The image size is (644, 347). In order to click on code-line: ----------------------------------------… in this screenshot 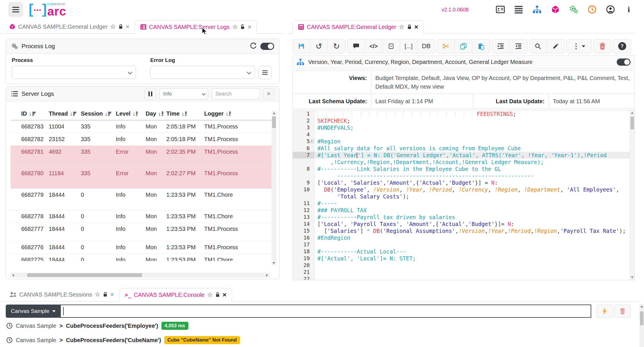, I will do `click(472, 176)`.